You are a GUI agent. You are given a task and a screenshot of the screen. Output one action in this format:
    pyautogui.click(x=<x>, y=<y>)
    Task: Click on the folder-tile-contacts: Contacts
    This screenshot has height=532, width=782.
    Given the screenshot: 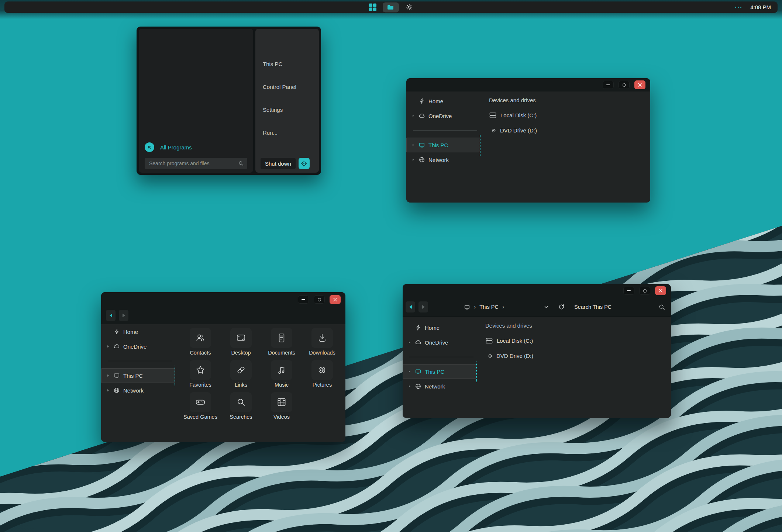 What is the action you would take?
    pyautogui.click(x=200, y=342)
    